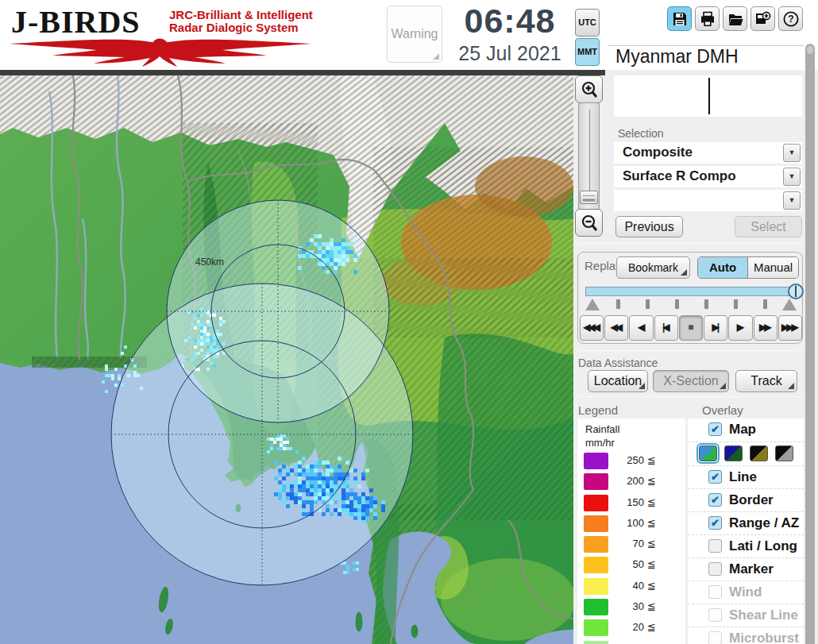  I want to click on open-file-button, so click(735, 19).